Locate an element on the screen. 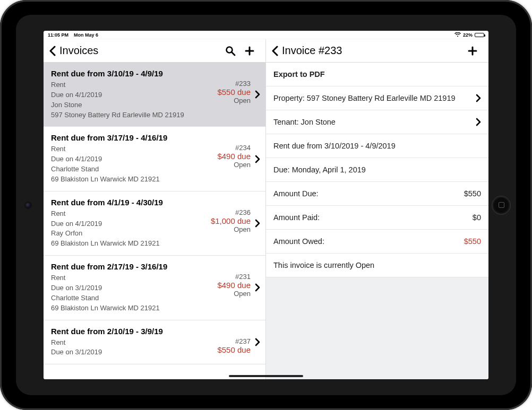 The image size is (532, 410). add-detail-icon is located at coordinates (475, 51).